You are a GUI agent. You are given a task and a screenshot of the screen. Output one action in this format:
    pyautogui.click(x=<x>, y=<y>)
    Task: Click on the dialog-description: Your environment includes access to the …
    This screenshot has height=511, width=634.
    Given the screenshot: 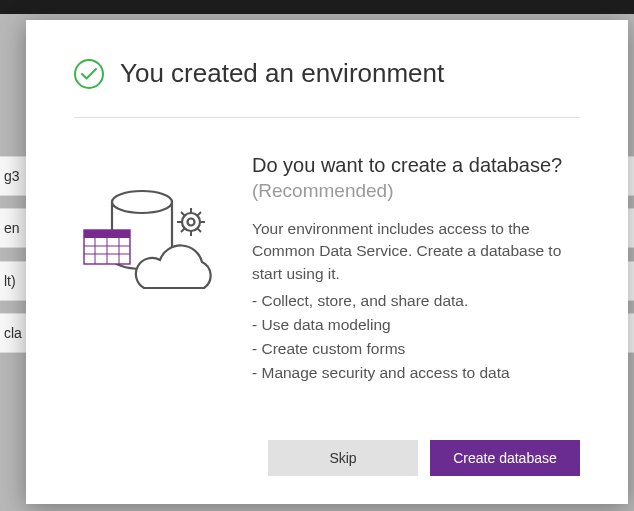 What is the action you would take?
    pyautogui.click(x=416, y=252)
    